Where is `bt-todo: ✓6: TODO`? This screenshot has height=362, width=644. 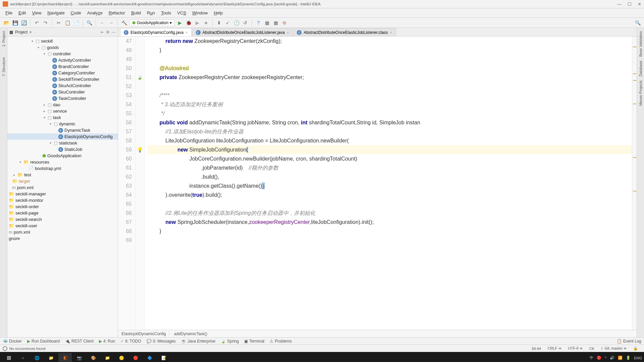
bt-todo: ✓6: TODO is located at coordinates (131, 341).